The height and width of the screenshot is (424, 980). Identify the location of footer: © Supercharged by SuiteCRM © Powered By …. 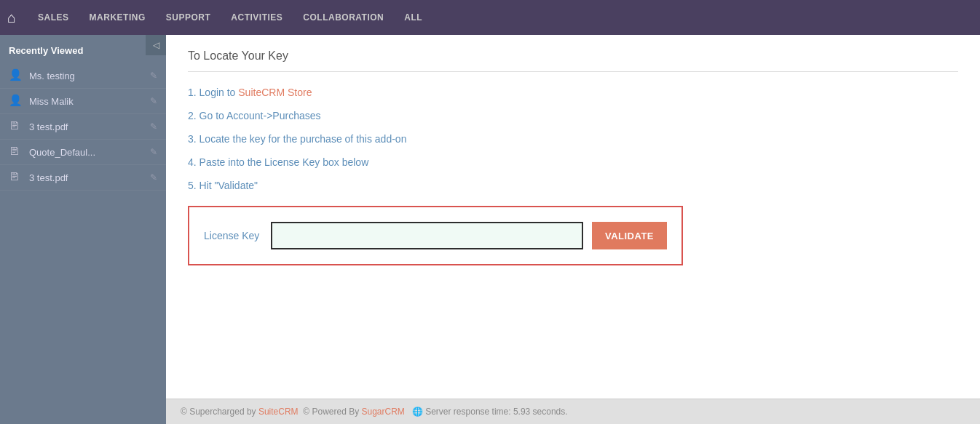
(573, 412).